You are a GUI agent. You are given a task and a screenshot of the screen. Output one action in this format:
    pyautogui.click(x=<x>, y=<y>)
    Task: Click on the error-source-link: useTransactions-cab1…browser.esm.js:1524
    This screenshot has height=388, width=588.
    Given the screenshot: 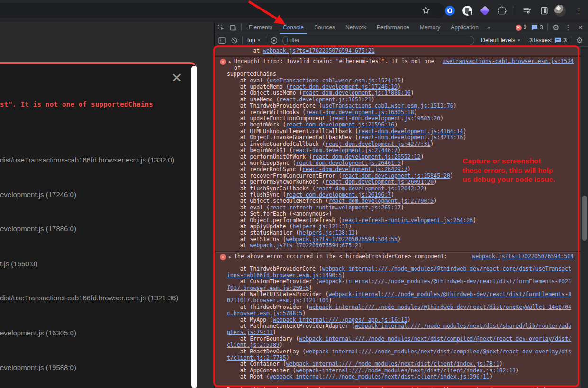 What is the action you would take?
    pyautogui.click(x=508, y=62)
    